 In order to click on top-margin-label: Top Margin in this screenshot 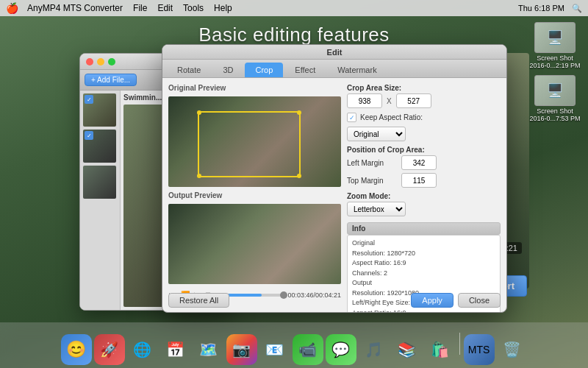, I will do `click(372, 181)`.